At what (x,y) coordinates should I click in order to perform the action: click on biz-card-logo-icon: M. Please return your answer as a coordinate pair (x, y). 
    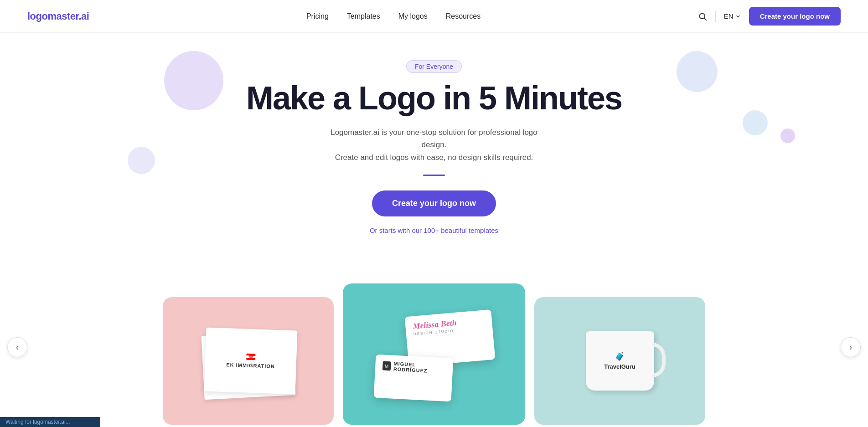
    Looking at the image, I should click on (387, 365).